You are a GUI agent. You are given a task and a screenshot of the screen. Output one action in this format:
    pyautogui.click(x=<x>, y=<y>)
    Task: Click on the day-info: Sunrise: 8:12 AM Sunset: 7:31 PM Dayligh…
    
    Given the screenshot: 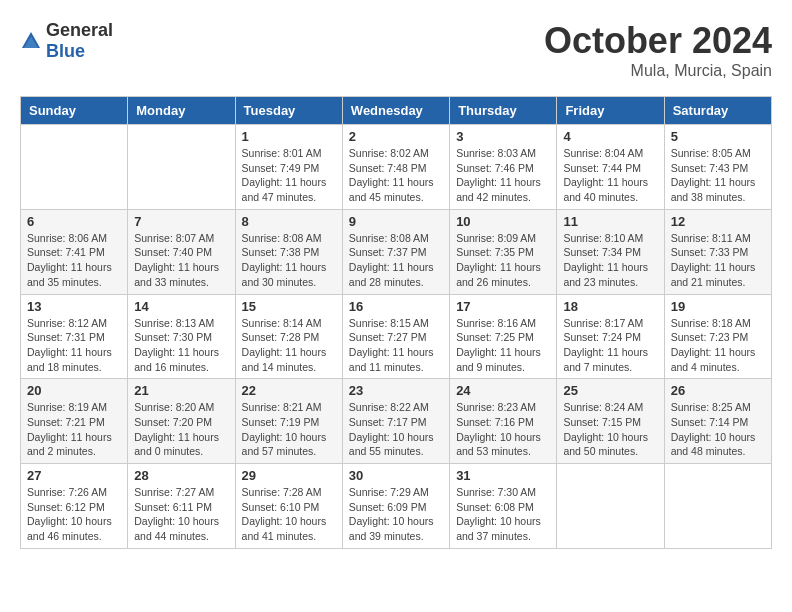 What is the action you would take?
    pyautogui.click(x=74, y=346)
    